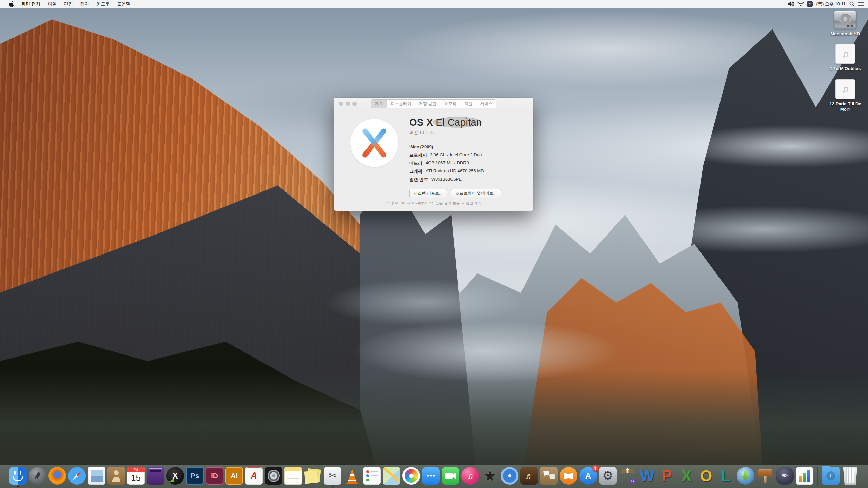 The height and width of the screenshot is (488, 868). What do you see at coordinates (85, 4) in the screenshot?
I see `menu-capture: 캡처` at bounding box center [85, 4].